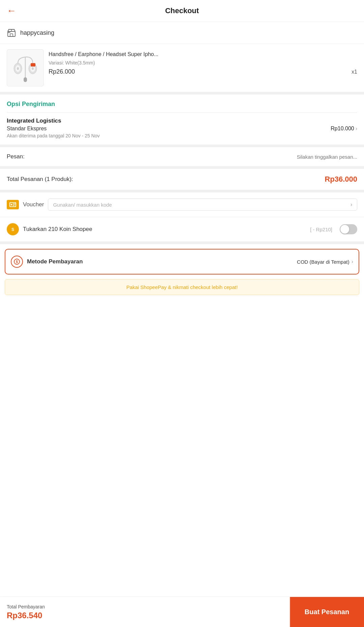  Describe the element at coordinates (182, 317) in the screenshot. I see `spacer` at that location.